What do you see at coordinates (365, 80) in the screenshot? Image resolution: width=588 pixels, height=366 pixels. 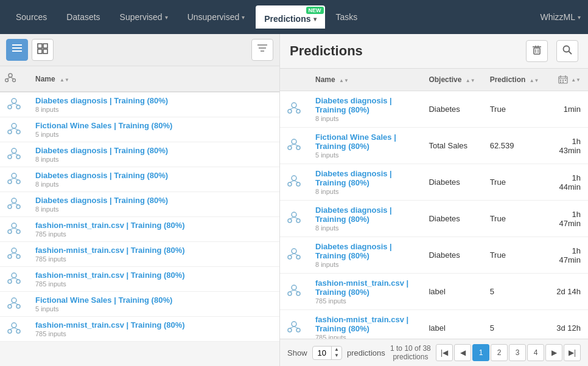 I see `pred-name-header: Name ▲▼` at bounding box center [365, 80].